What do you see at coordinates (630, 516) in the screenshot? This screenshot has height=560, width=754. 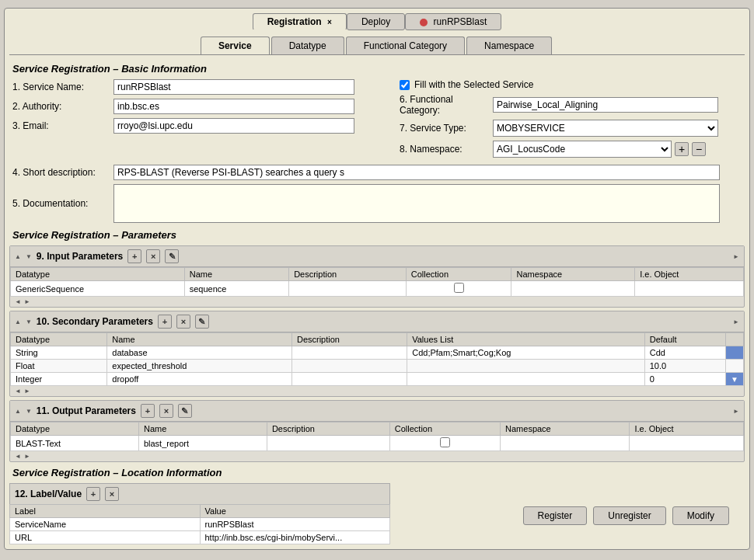 I see `unregister-button: Unregister` at bounding box center [630, 516].